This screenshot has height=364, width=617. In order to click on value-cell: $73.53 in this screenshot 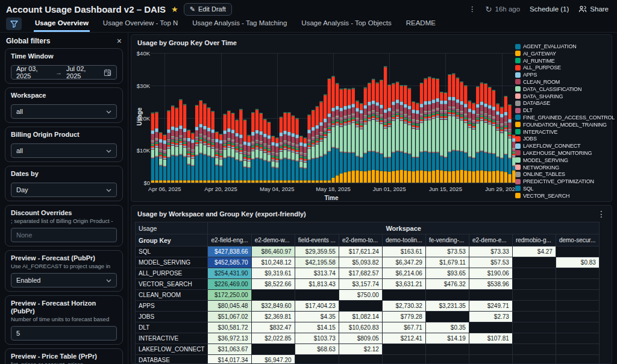, I will do `click(447, 252)`.